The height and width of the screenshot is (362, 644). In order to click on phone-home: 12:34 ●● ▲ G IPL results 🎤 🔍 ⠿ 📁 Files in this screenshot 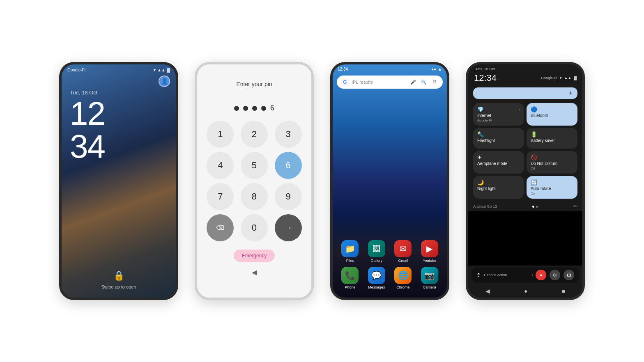, I will do `click(390, 181)`.